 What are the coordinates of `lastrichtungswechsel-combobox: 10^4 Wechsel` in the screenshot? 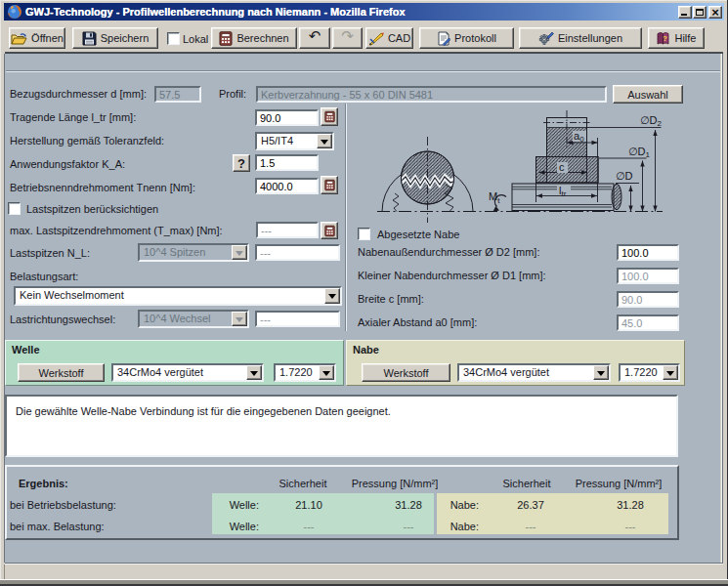 It's located at (193, 318).